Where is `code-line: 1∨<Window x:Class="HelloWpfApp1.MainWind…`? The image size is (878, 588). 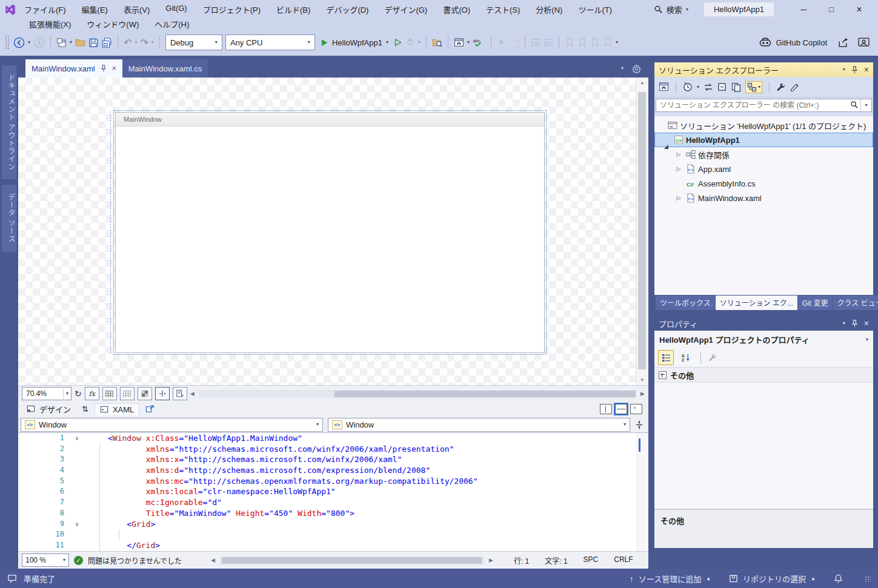
code-line: 1∨<Window x:Class="HelloWpfApp1.MainWind… is located at coordinates (333, 438).